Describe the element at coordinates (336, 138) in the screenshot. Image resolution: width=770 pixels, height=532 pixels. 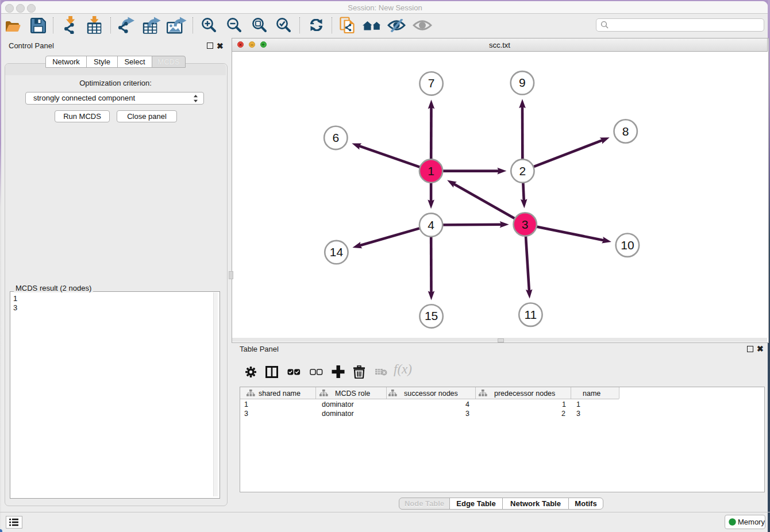
I see `svg-text: 6` at that location.